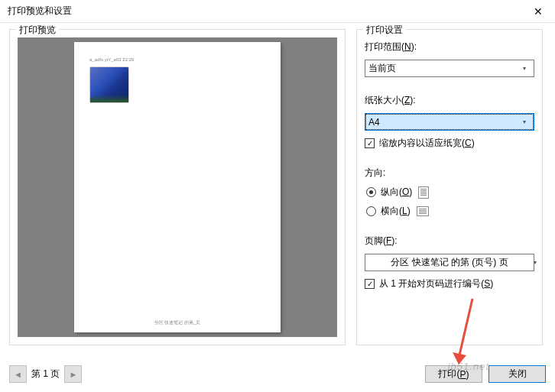 Image resolution: width=555 pixels, height=392 pixels. Describe the element at coordinates (450, 122) in the screenshot. I see `paper-size-select: A4 ▾` at that location.